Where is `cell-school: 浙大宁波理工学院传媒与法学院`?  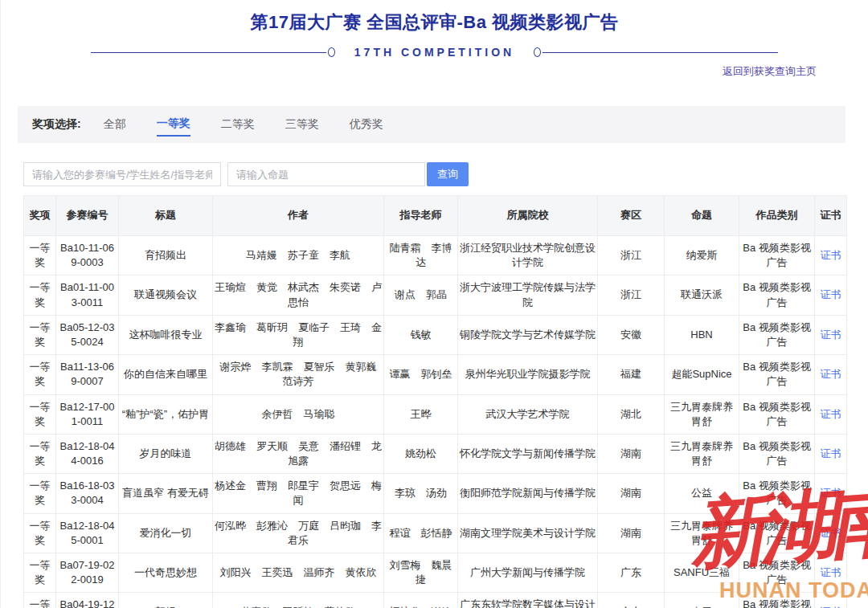
cell-school: 浙大宁波理工学院传媒与法学院 is located at coordinates (528, 296).